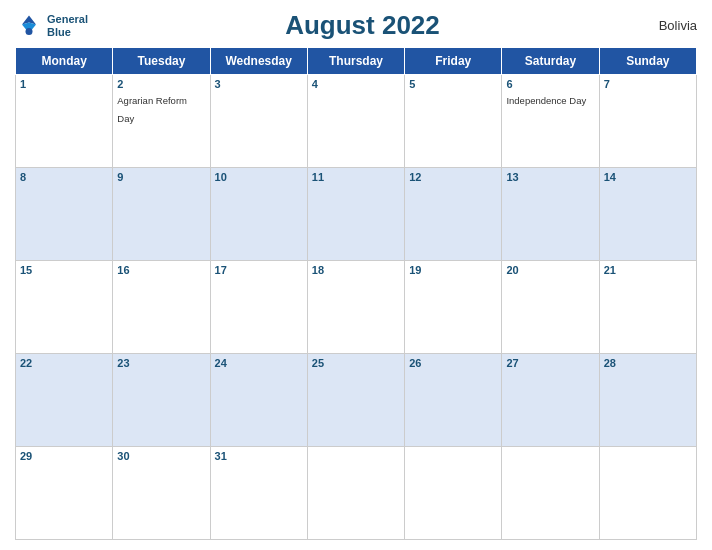 The image size is (712, 550). I want to click on day-number: 3, so click(259, 84).